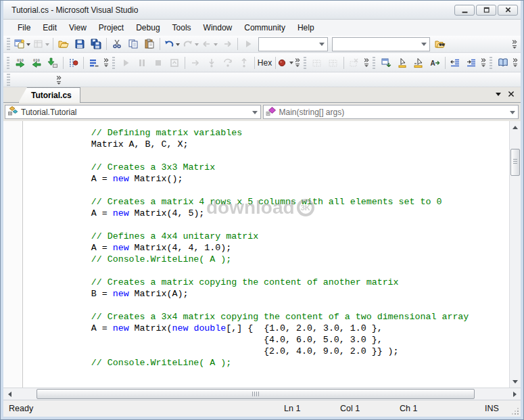  What do you see at coordinates (465, 10) in the screenshot?
I see `minimize-button` at bounding box center [465, 10].